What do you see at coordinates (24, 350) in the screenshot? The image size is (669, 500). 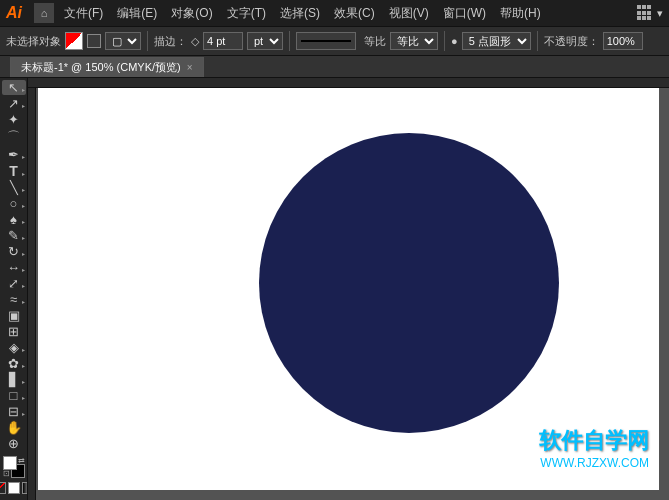 I see `tool-arrow-13: ▸` at bounding box center [24, 350].